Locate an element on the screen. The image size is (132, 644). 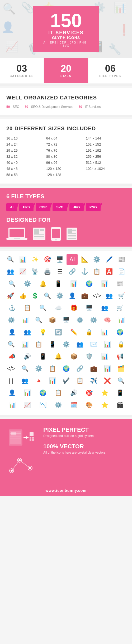
icon-row-6: ⚙️ 📊 🔍 📦 🖥️ ⚙️ ⚙️ 🧠 📊 is located at coordinates (66, 320).